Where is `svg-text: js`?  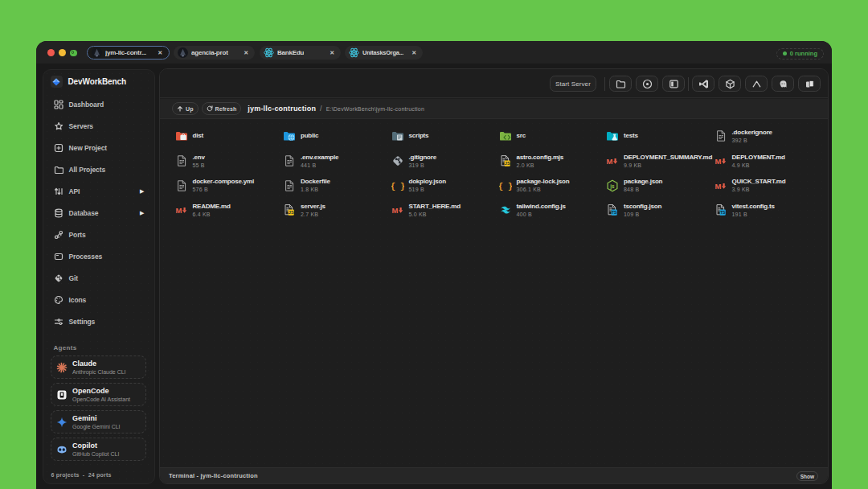
svg-text: js is located at coordinates (612, 186).